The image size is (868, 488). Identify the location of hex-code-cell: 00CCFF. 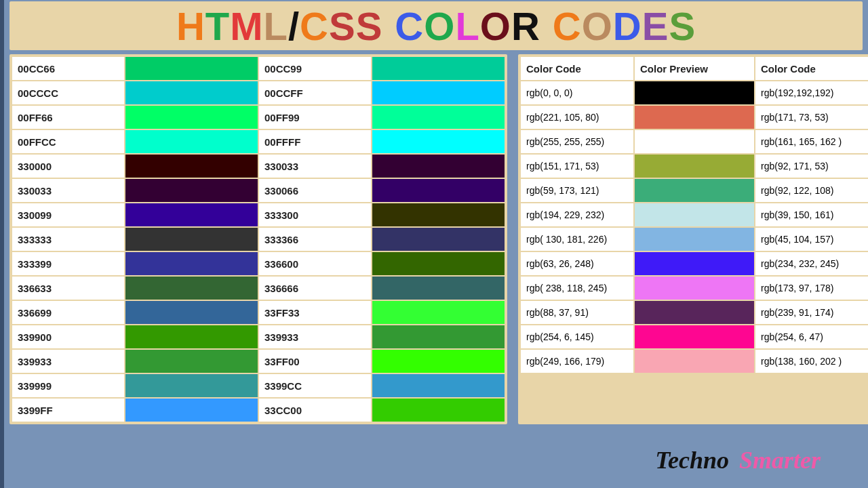
(315, 93).